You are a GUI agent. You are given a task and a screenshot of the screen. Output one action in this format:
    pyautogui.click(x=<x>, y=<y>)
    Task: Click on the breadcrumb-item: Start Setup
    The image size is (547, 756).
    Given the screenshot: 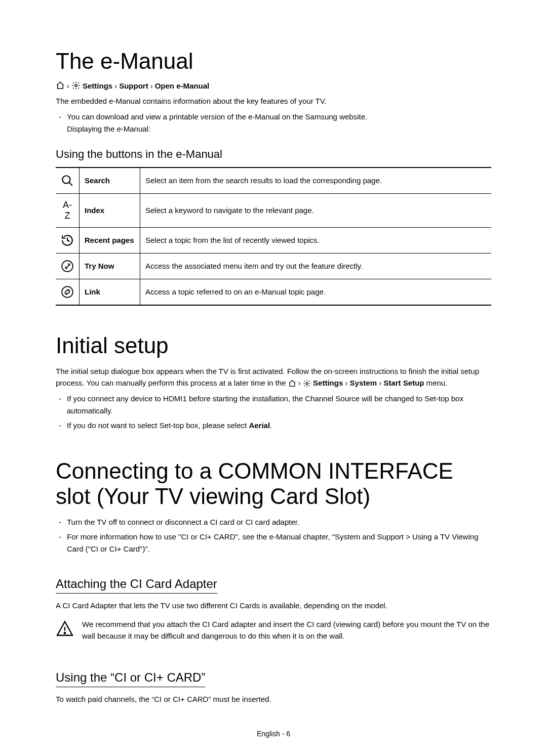 What is the action you would take?
    pyautogui.click(x=404, y=383)
    